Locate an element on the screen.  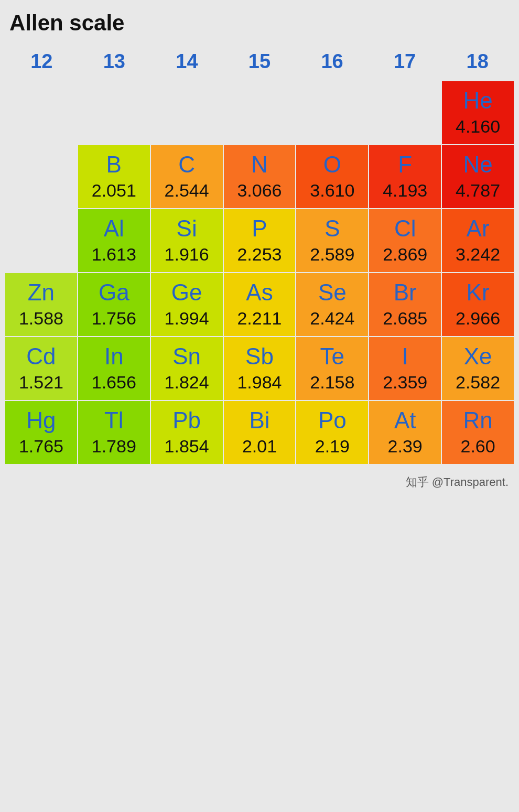
cell-4-0: Cd1.521 is located at coordinates (41, 369).